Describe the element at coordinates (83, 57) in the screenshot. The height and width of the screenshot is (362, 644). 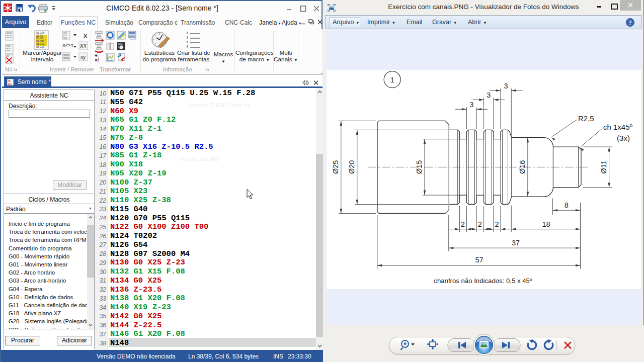
I see `svg-text: xy` at that location.